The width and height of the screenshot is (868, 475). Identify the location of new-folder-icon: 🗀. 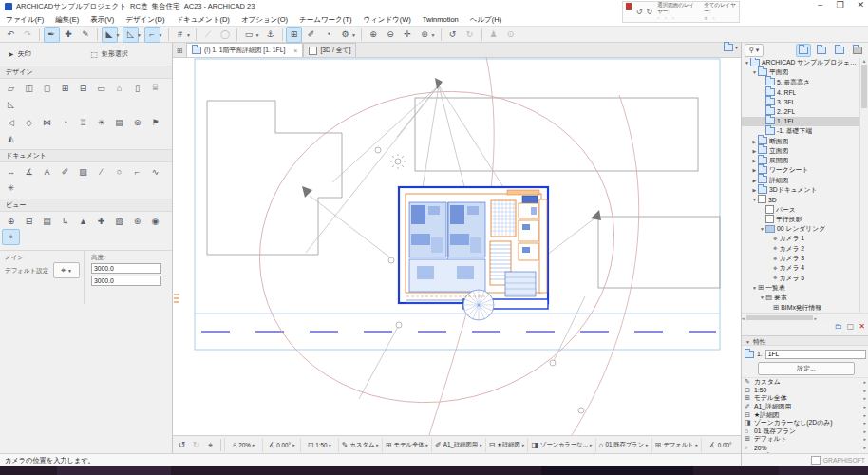
(839, 327).